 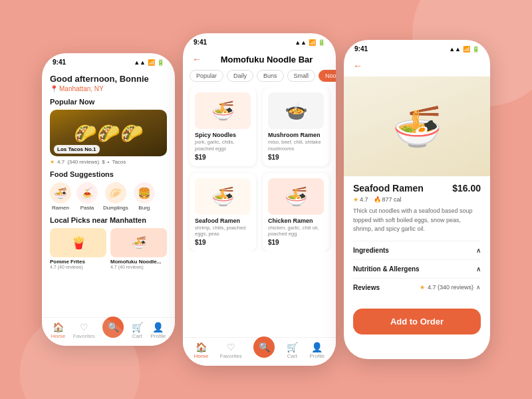 What do you see at coordinates (77, 149) in the screenshot?
I see `restaurant-badge: Los Tacos No.1` at bounding box center [77, 149].